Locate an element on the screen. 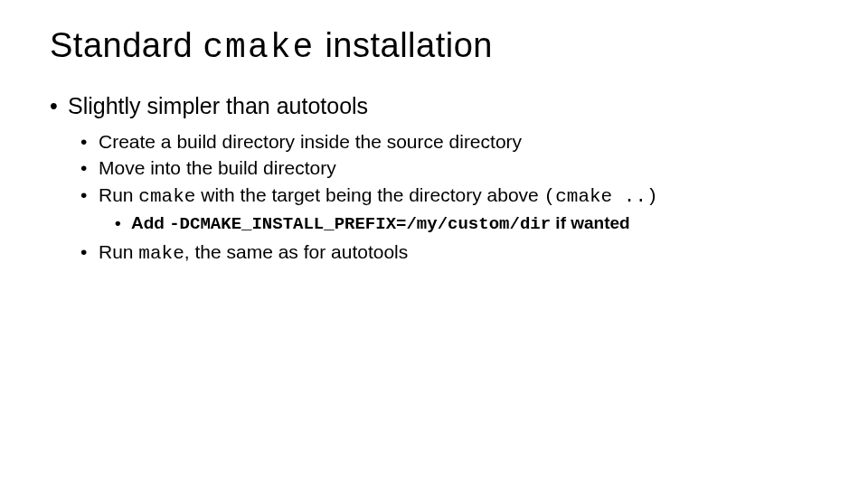  list-item: Run make, the same as for autotools is located at coordinates (449, 253).